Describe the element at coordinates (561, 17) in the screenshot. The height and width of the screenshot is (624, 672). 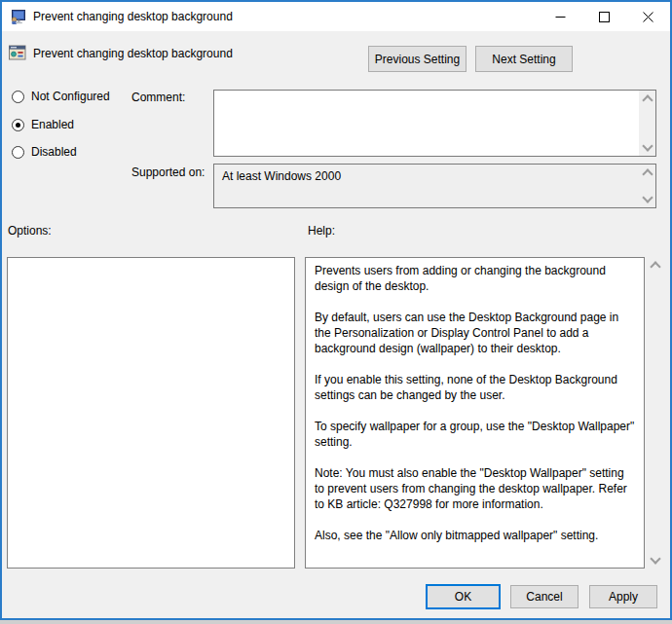
I see `minimize-button` at that location.